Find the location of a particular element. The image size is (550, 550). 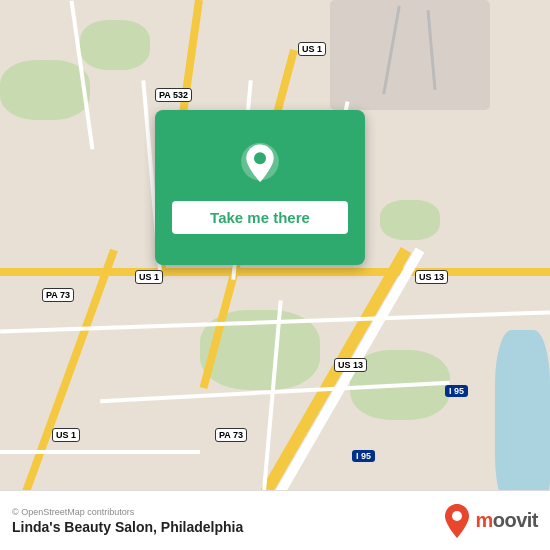

road-badge-us13-bot: US 13 is located at coordinates (350, 365).